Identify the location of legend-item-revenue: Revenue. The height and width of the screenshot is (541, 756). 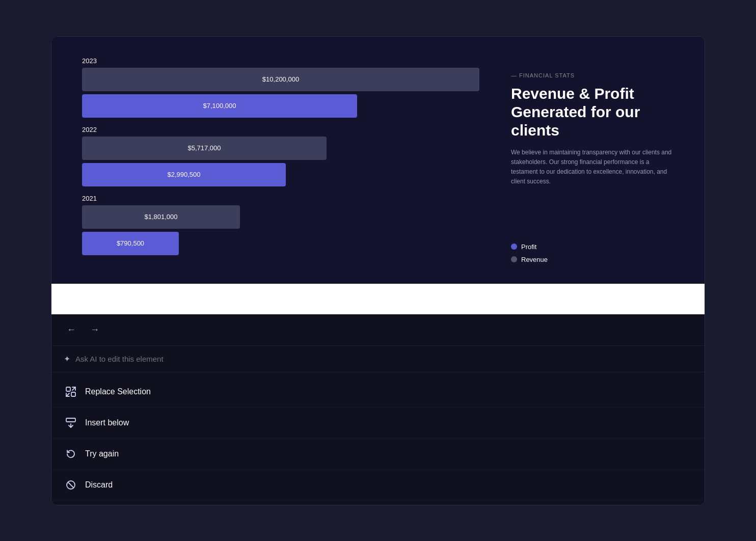
(592, 260).